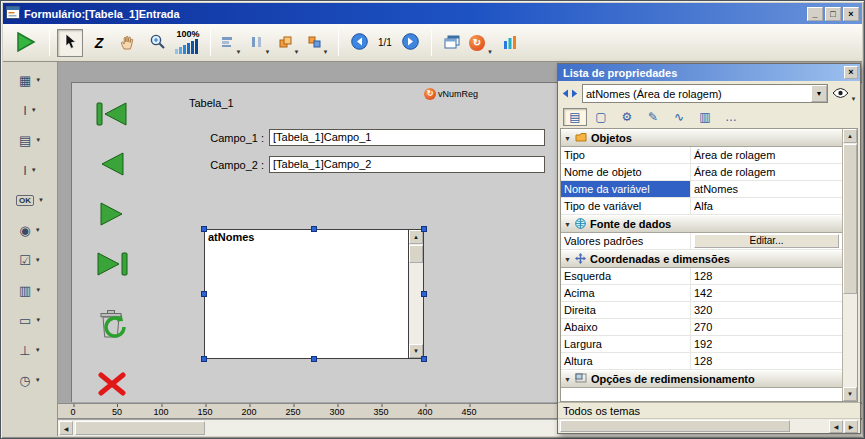 The height and width of the screenshot is (439, 865). What do you see at coordinates (851, 14) in the screenshot?
I see `close-button: ×` at bounding box center [851, 14].